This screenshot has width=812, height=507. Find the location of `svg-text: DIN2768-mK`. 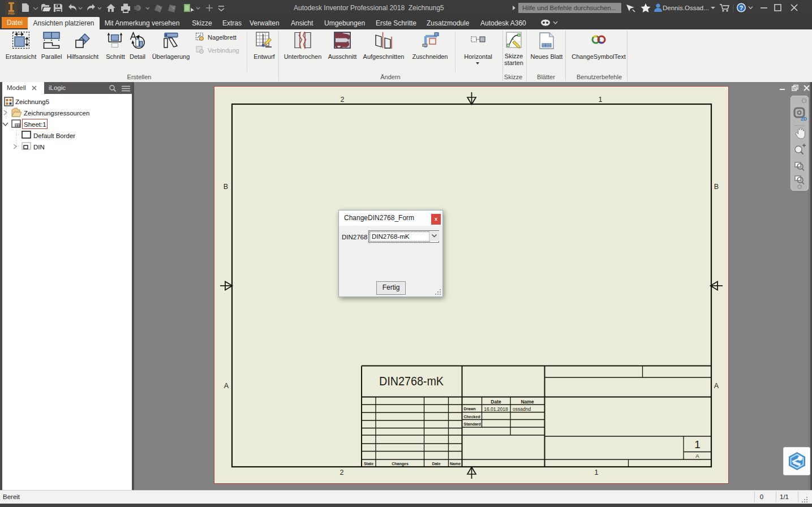

svg-text: DIN2768-mK is located at coordinates (411, 381).